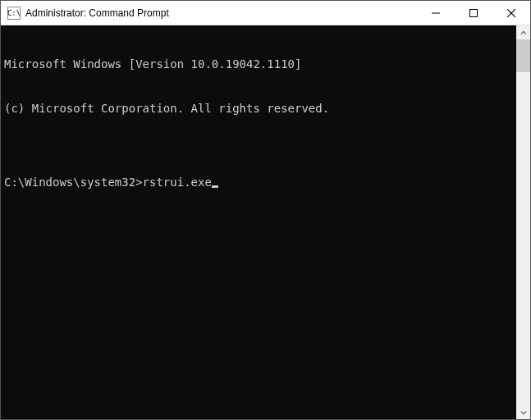 This screenshot has height=420, width=531. I want to click on cursor-icon, so click(215, 187).